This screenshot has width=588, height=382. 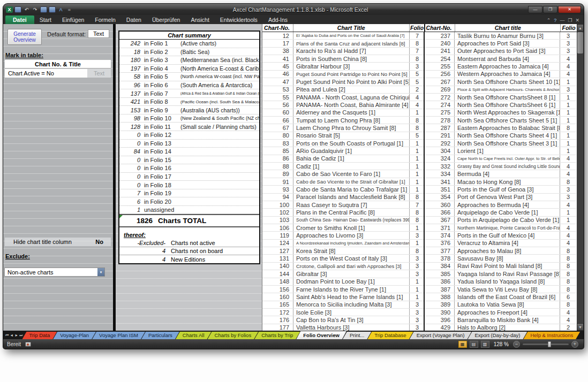 I want to click on summary-row: 0in Folio 17, so click(x=190, y=177).